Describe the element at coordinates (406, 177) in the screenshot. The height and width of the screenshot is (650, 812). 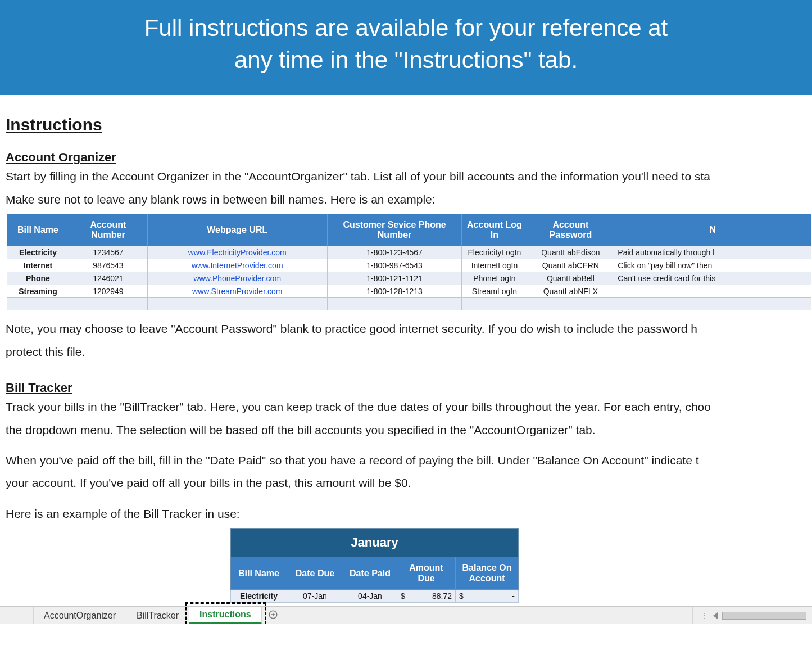
I see `ao-intro-line-1: Start by filling in the Account Organize…` at that location.